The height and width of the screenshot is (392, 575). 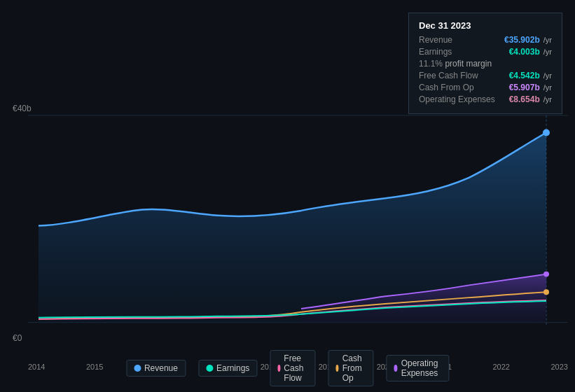 What do you see at coordinates (436, 40) in the screenshot?
I see `tooltip-revenue-label: Revenue` at bounding box center [436, 40].